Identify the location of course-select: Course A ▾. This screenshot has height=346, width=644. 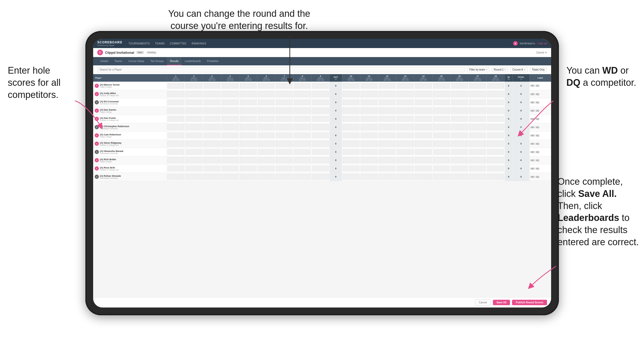
(519, 70).